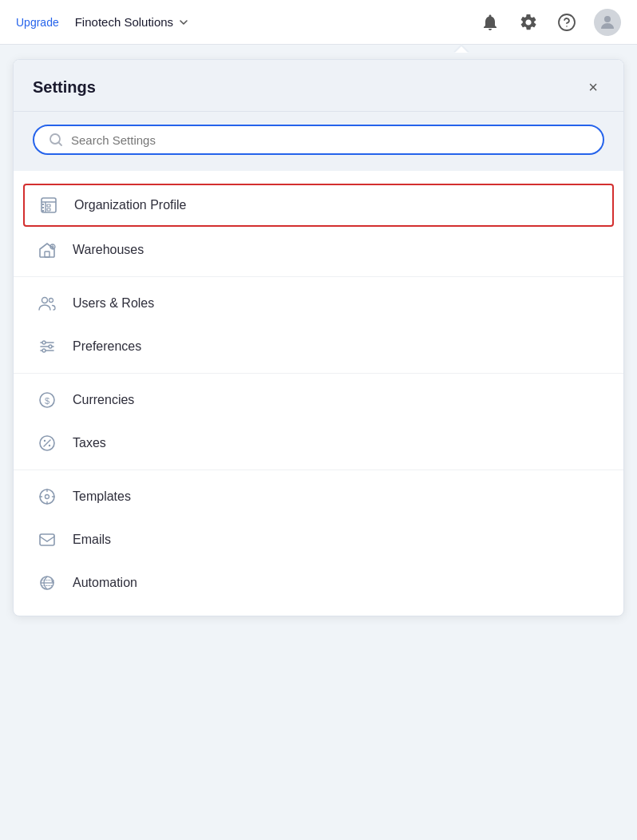 The height and width of the screenshot is (840, 637). Describe the element at coordinates (318, 540) in the screenshot. I see `menu-item-emails: Emails` at that location.